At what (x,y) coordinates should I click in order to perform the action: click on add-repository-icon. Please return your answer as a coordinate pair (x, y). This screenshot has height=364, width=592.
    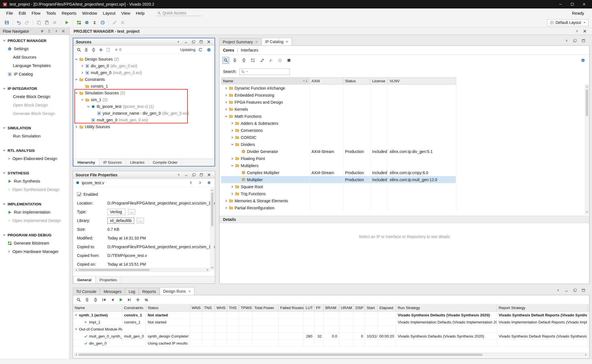
    Looking at the image, I should click on (262, 60).